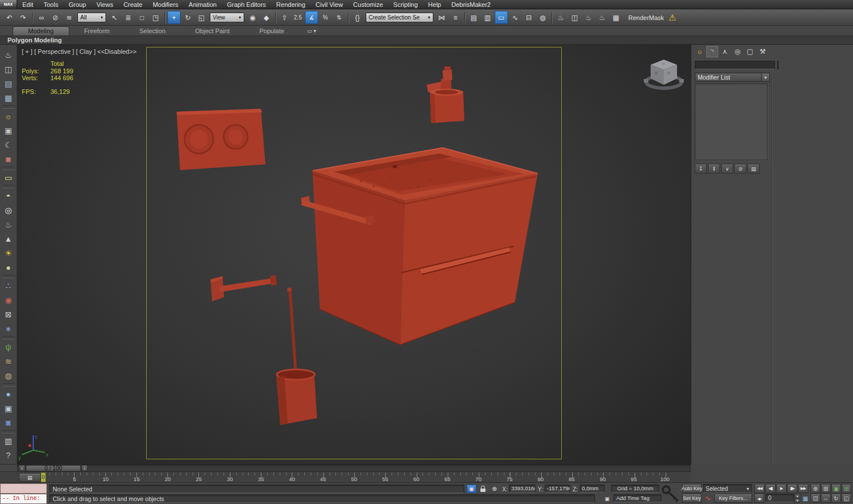 This screenshot has width=853, height=504. I want to click on menu-item: Group, so click(78, 5).